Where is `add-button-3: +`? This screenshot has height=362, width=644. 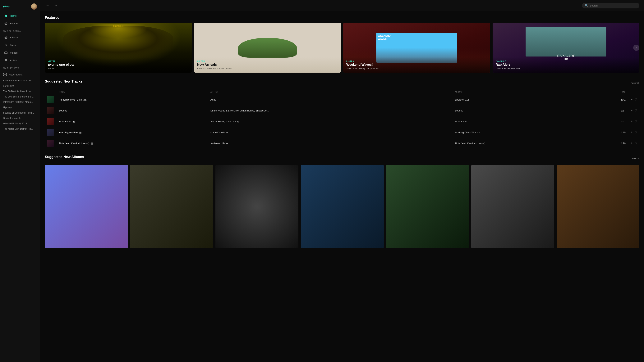 add-button-3: + is located at coordinates (632, 121).